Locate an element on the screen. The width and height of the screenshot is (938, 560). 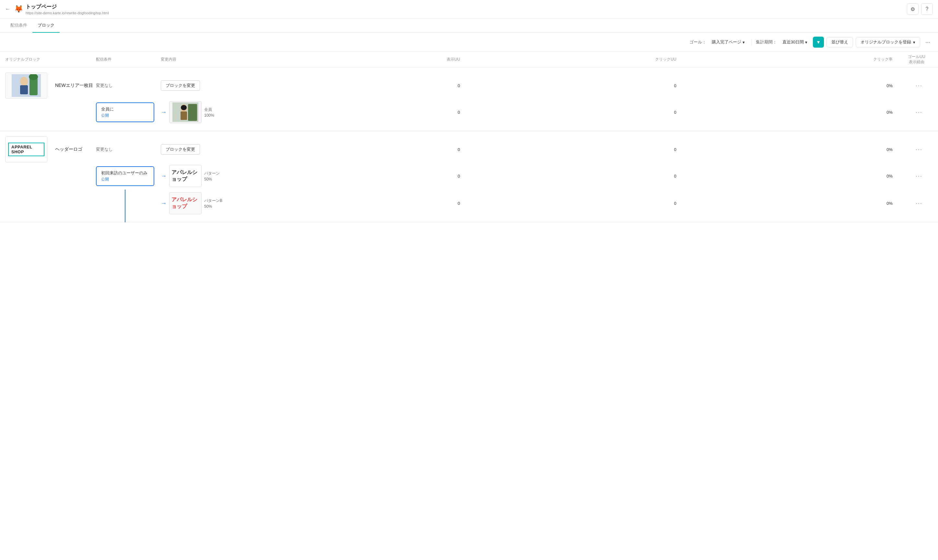
col-click-uu: クリックUU is located at coordinates (576, 60).